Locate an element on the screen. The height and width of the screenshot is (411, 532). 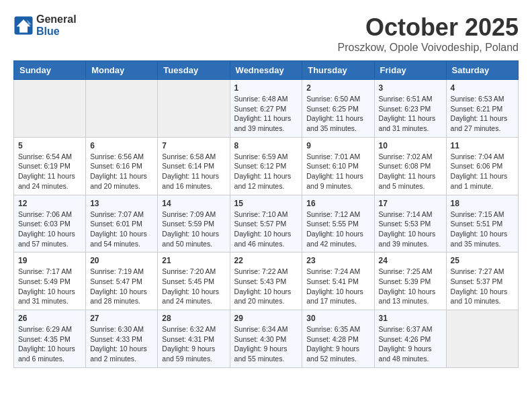
day-number: 30 is located at coordinates (338, 318).